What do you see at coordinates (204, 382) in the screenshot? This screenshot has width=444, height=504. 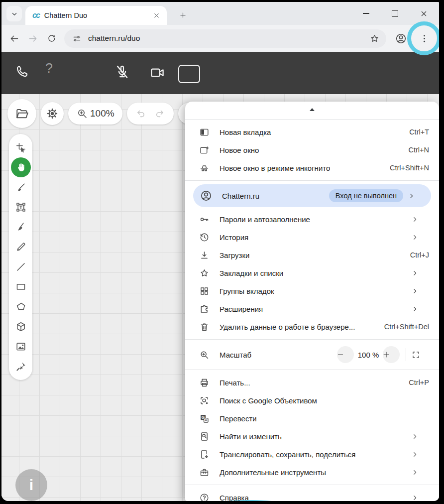 I see `print-icon` at bounding box center [204, 382].